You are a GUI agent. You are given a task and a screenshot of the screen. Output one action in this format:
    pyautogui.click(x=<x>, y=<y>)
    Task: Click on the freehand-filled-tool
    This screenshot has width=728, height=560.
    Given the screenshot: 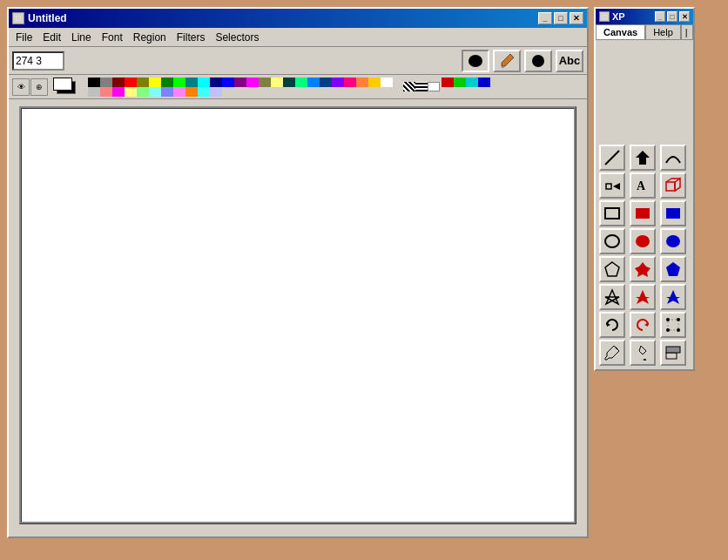 What is the action you would take?
    pyautogui.click(x=643, y=297)
    